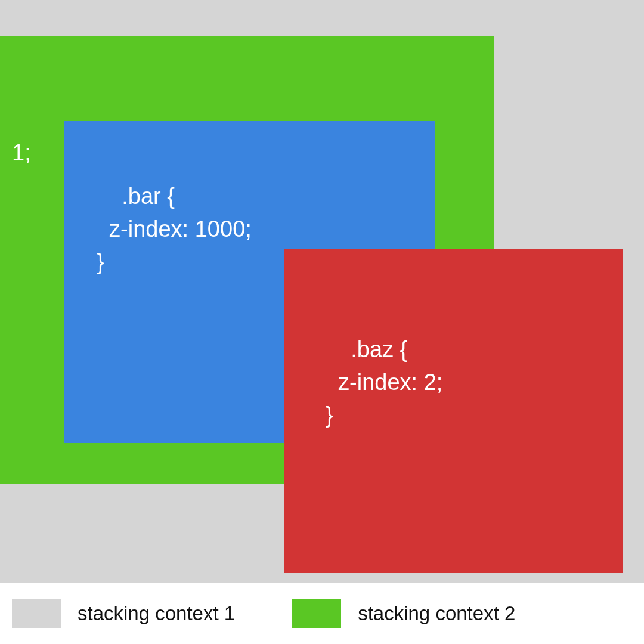 This screenshot has width=644, height=644. Describe the element at coordinates (322, 613) in the screenshot. I see `legend: stacking context 1 stacking context 2` at that location.